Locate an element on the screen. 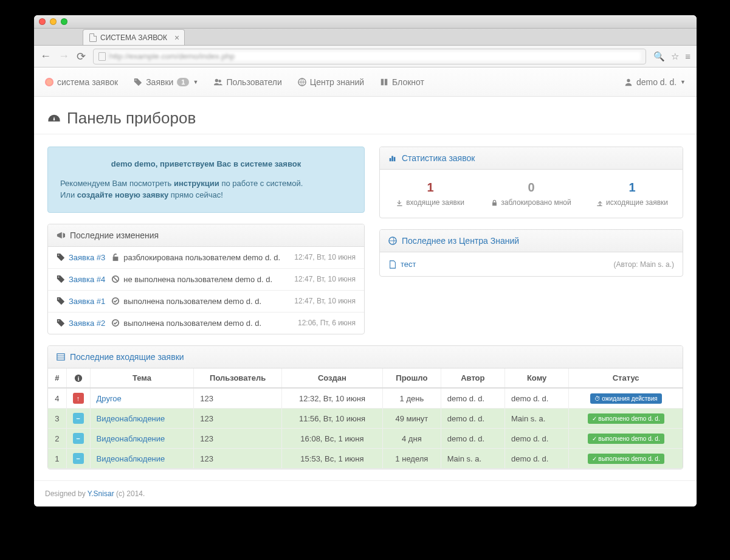 The image size is (730, 560). cell-elapsed: 1 неделя is located at coordinates (411, 458).